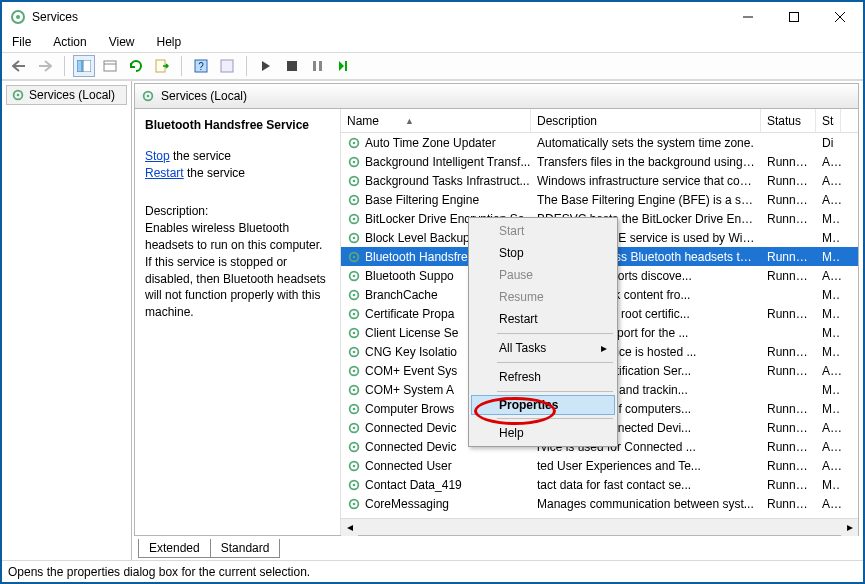 This screenshot has height=584, width=865. What do you see at coordinates (496, 547) in the screenshot?
I see `view-tabs: Extended Standard` at bounding box center [496, 547].